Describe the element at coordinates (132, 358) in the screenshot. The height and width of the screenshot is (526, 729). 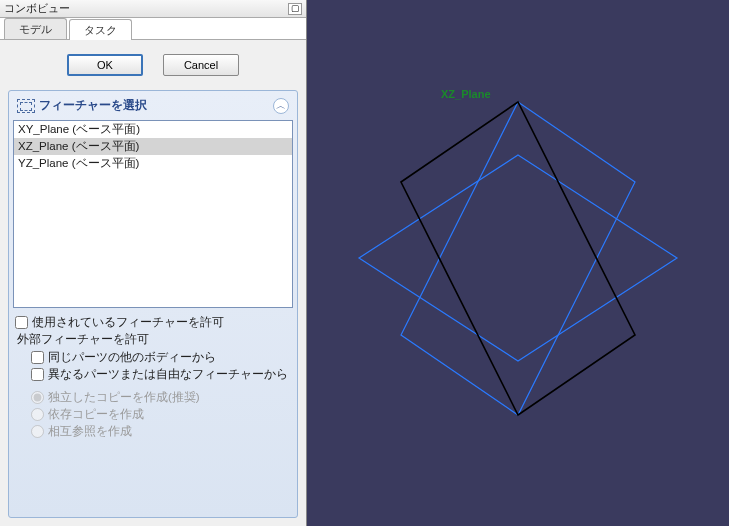
I see `same-part-label: 同じパーツの他のボディーから` at that location.